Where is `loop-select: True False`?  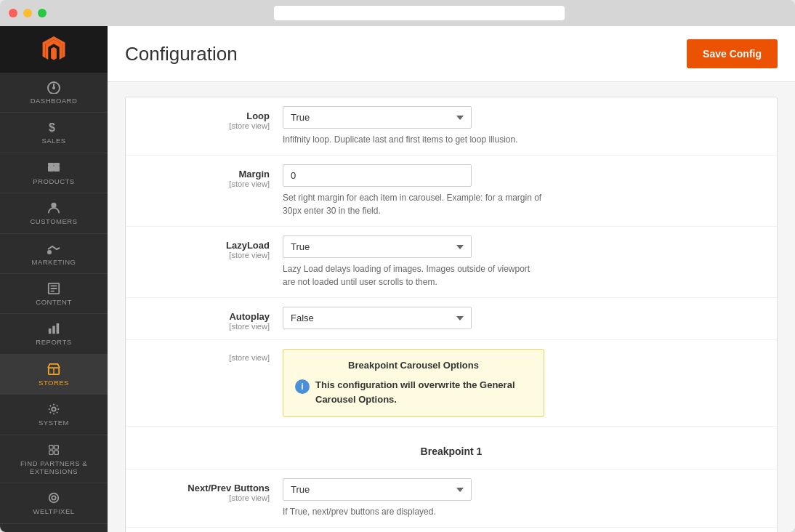
loop-select: True False is located at coordinates (377, 118).